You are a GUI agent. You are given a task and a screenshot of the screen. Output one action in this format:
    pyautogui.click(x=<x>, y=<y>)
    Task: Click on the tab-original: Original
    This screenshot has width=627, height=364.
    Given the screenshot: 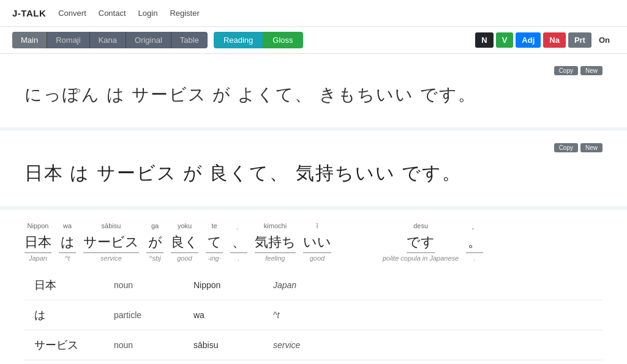 What is the action you would take?
    pyautogui.click(x=149, y=40)
    